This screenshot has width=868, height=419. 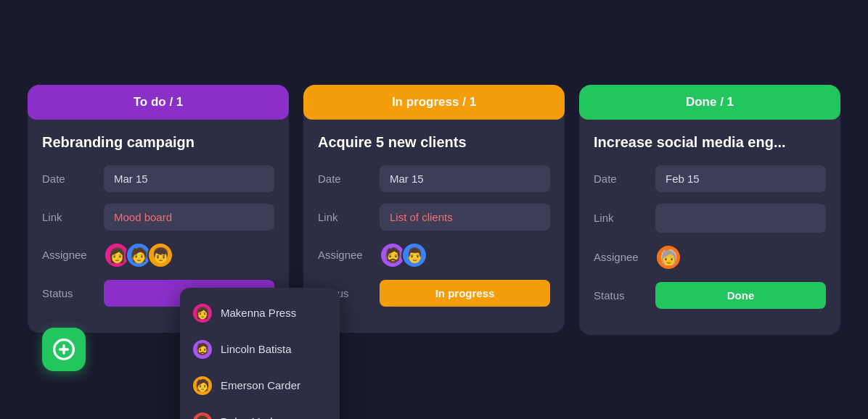 What do you see at coordinates (710, 218) in the screenshot?
I see `link-field: Link` at bounding box center [710, 218].